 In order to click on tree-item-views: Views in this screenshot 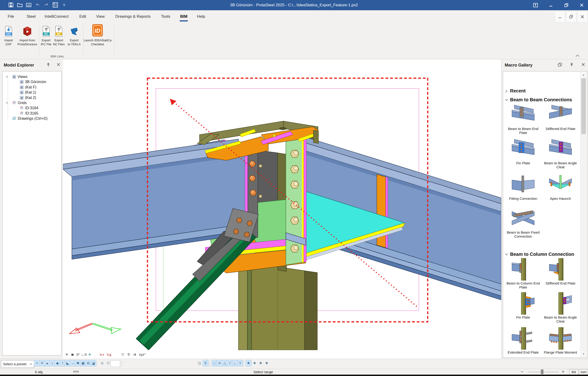, I will do `click(20, 77)`.